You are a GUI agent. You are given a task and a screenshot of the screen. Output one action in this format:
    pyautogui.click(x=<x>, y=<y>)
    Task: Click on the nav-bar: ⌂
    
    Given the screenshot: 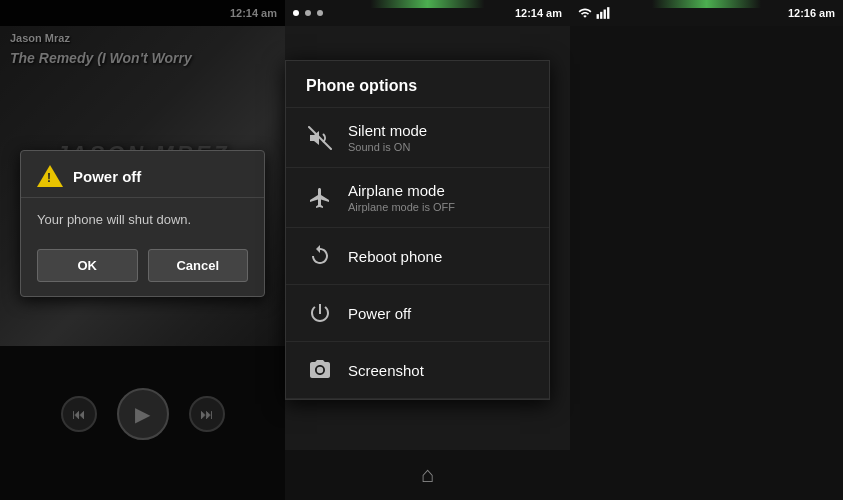 What is the action you would take?
    pyautogui.click(x=428, y=475)
    